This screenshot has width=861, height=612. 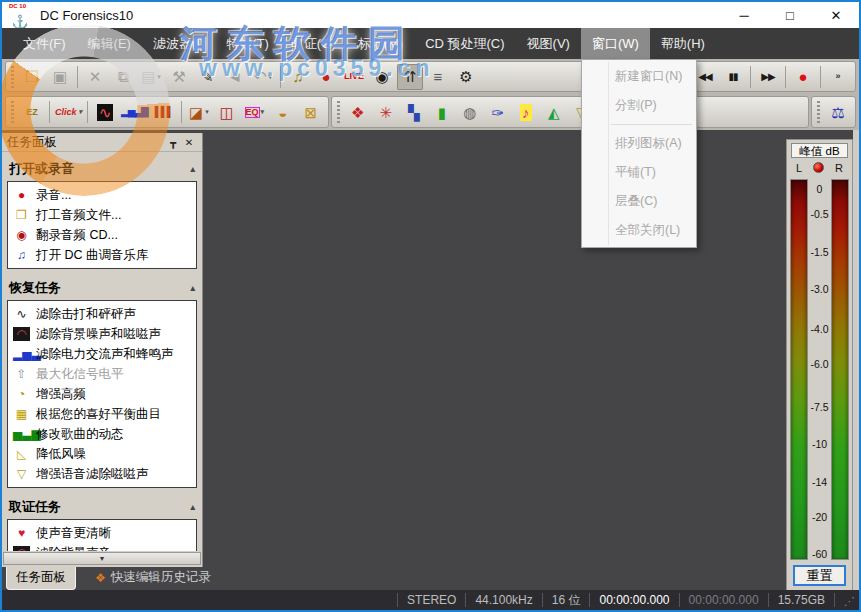 I want to click on resize-grip-icon: ⋰, so click(x=850, y=602).